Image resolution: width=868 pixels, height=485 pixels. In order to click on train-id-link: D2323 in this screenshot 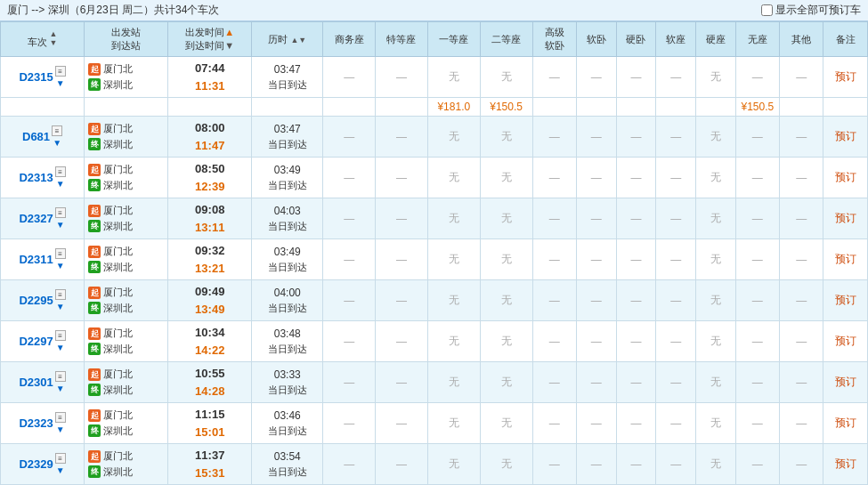, I will do `click(36, 424)`.